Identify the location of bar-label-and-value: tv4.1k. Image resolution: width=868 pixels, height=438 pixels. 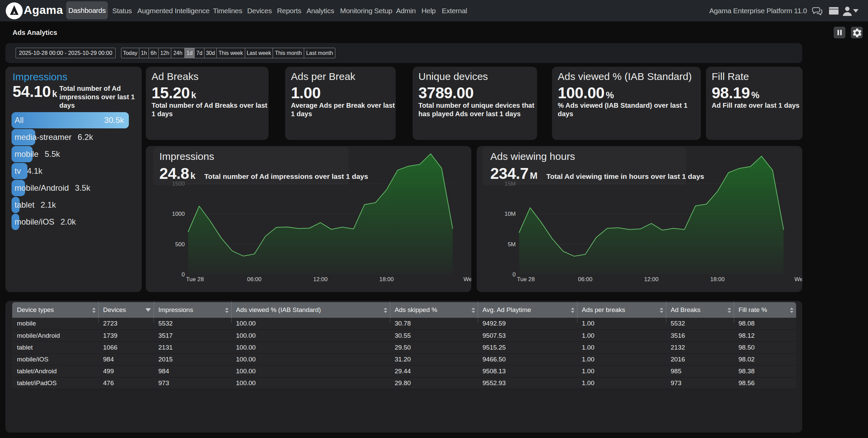
(28, 171).